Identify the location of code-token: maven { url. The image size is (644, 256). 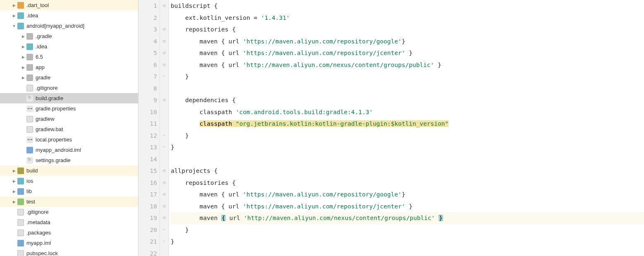
(207, 65).